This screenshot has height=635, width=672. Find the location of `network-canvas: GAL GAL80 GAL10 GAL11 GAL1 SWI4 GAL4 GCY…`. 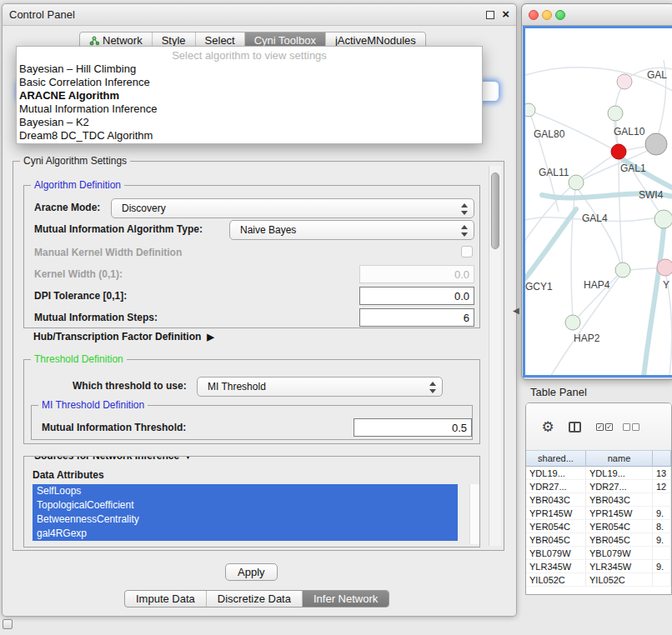

network-canvas: GAL GAL80 GAL10 GAL11 GAL1 SWI4 GAL4 GCY… is located at coordinates (599, 202).